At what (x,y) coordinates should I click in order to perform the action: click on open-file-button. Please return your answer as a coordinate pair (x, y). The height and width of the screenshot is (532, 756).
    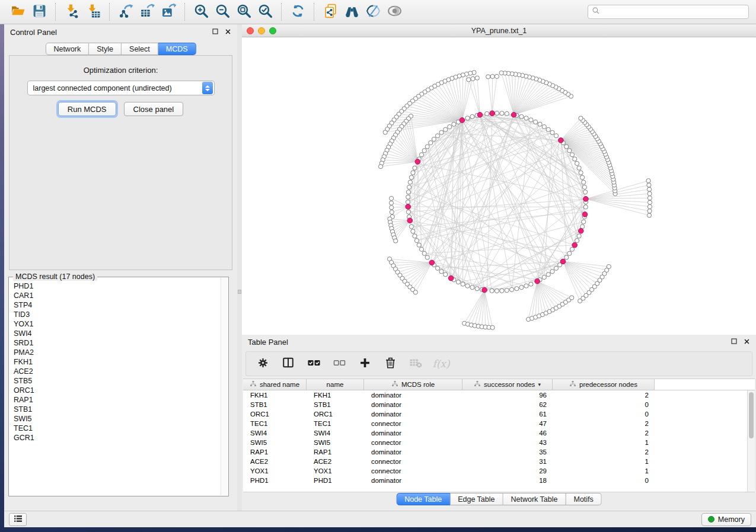
    Looking at the image, I should click on (18, 12).